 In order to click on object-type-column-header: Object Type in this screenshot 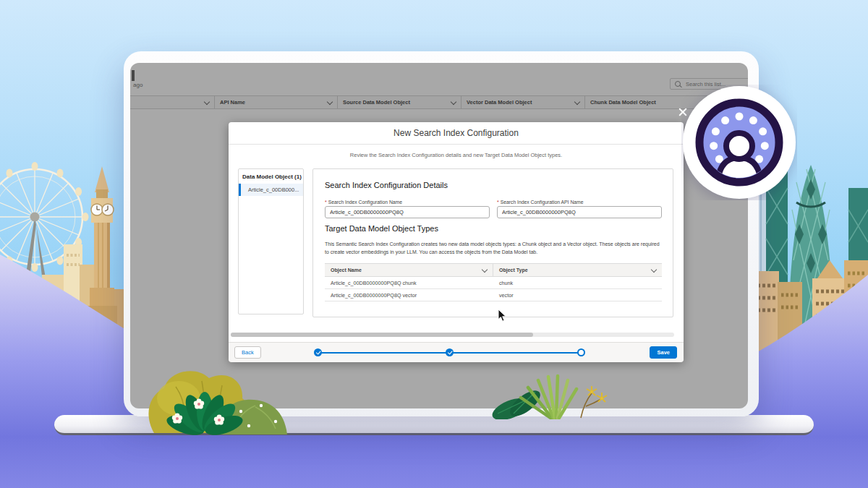, I will do `click(577, 270)`.